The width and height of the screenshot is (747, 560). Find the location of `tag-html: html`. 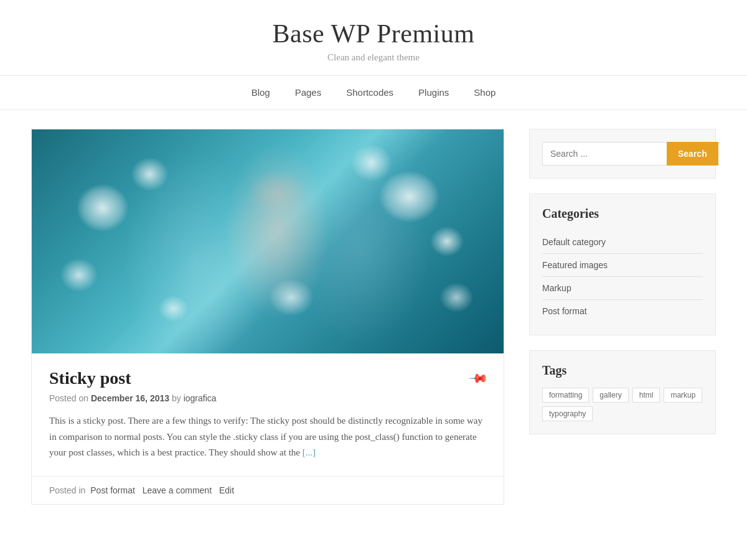

tag-html: html is located at coordinates (646, 395).